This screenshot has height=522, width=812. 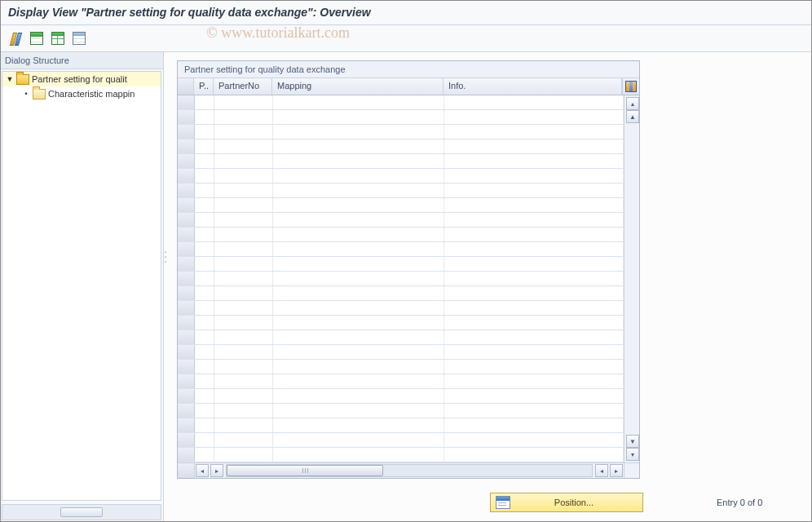 What do you see at coordinates (633, 454) in the screenshot?
I see `scroll-page-down-button: ▾` at bounding box center [633, 454].